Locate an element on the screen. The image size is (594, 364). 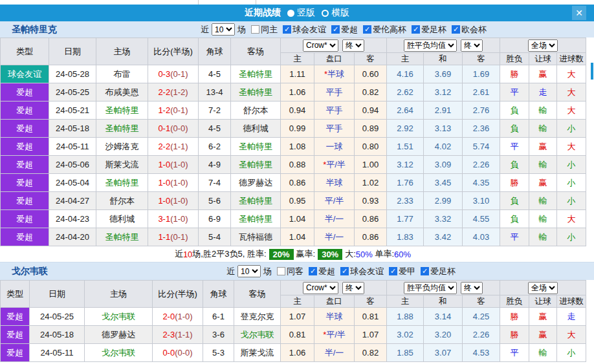
filter-controls: 近10场同客爱超球会友谊爱甲爱足杯 is located at coordinates (341, 272).